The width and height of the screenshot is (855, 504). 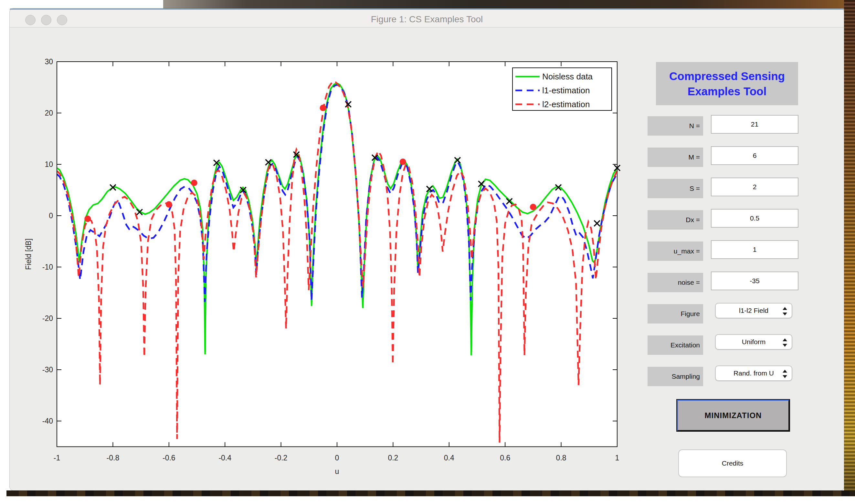 I want to click on sampling-dropdown-value: Rand. from U, so click(x=754, y=373).